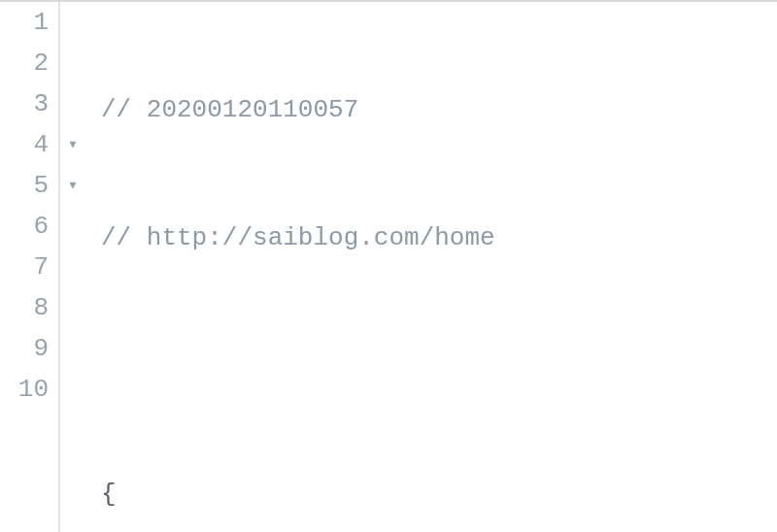 This screenshot has width=777, height=532. What do you see at coordinates (24, 22) in the screenshot?
I see `line-number: 1` at bounding box center [24, 22].